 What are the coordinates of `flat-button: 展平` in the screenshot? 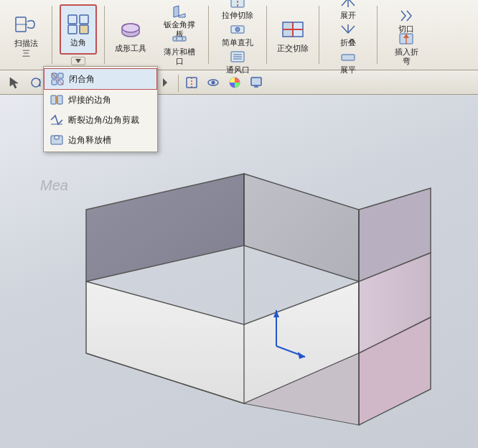 It's located at (348, 62).